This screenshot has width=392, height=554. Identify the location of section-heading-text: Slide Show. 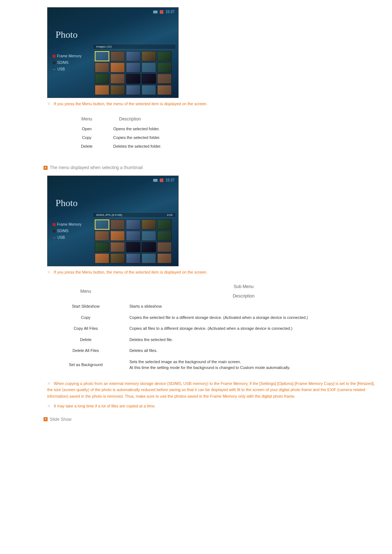
(61, 419).